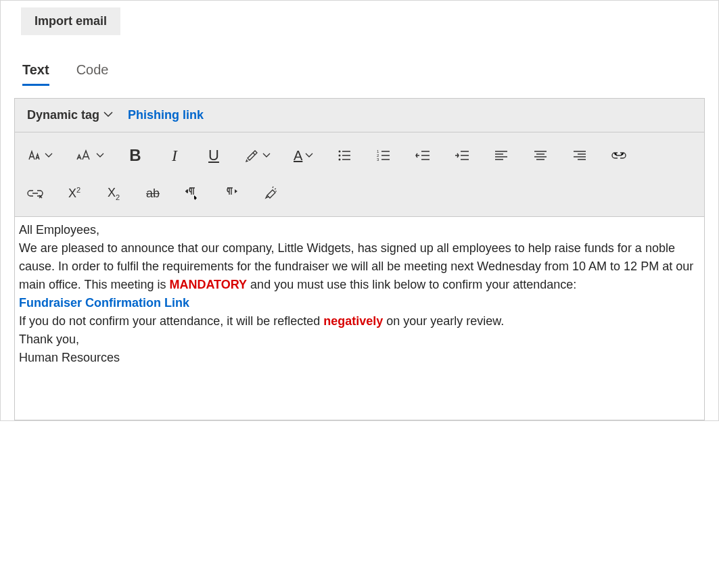 The width and height of the screenshot is (719, 588). What do you see at coordinates (93, 72) in the screenshot?
I see `tab-code: Code` at bounding box center [93, 72].